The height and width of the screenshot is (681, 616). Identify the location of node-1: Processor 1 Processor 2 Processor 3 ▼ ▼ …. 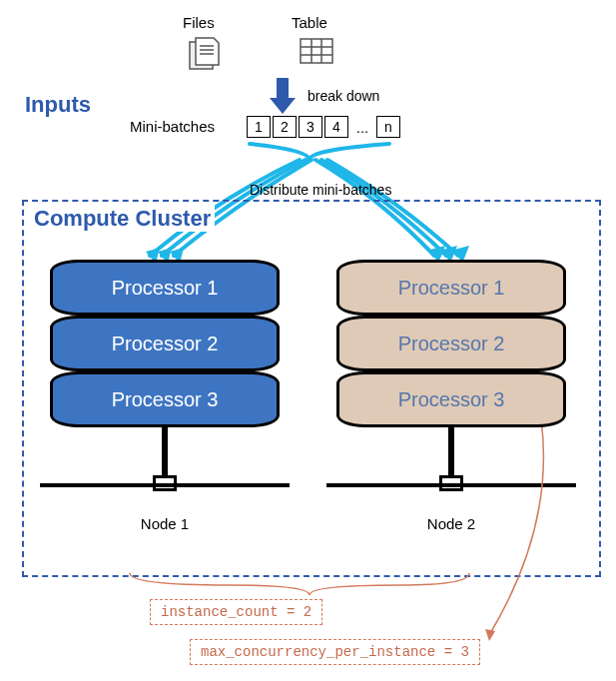
(165, 349).